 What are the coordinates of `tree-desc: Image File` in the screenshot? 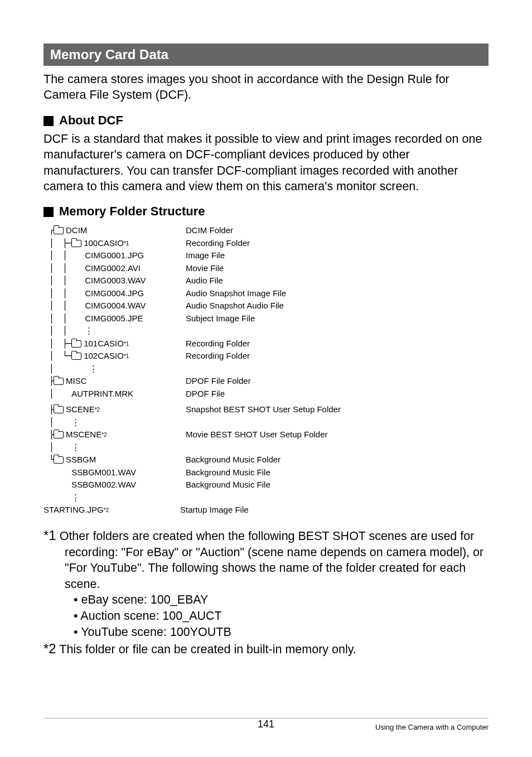 It's located at (205, 255).